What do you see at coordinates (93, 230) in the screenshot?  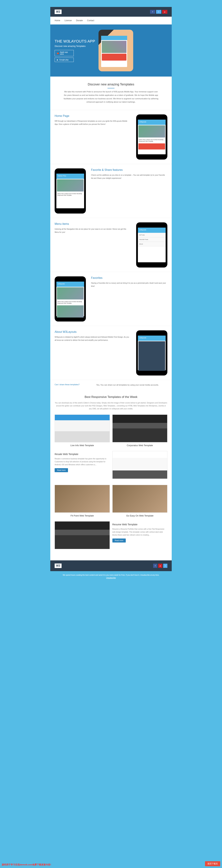 I see `feature-text: Indexing all the Navigation bits at one …` at bounding box center [93, 230].